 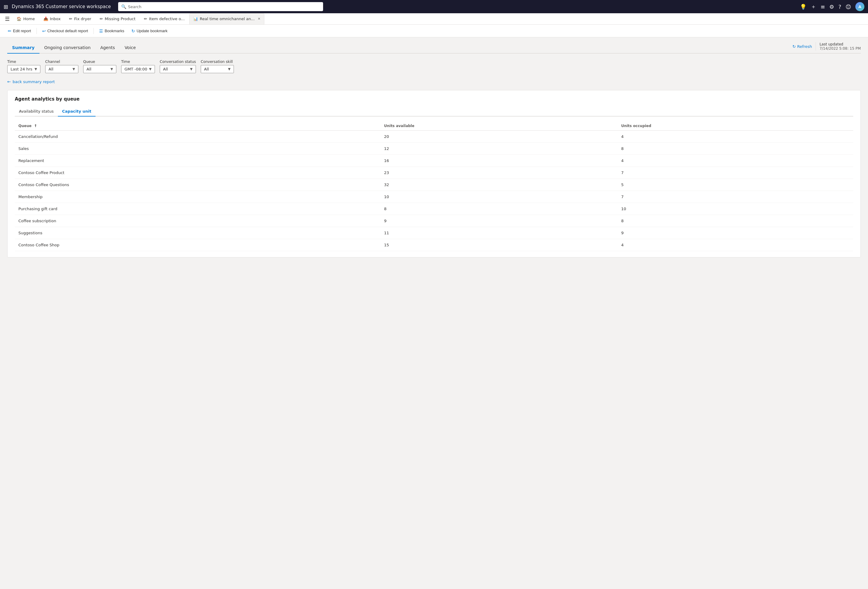 I want to click on filter-conv-skill: Conversation skill All ▼, so click(x=217, y=66).